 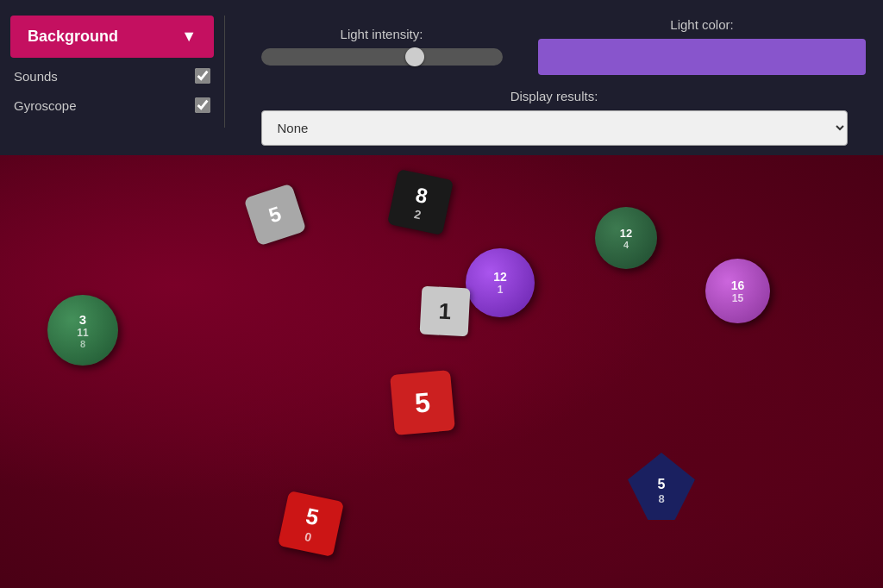 I want to click on light-intensity-slider, so click(x=382, y=57).